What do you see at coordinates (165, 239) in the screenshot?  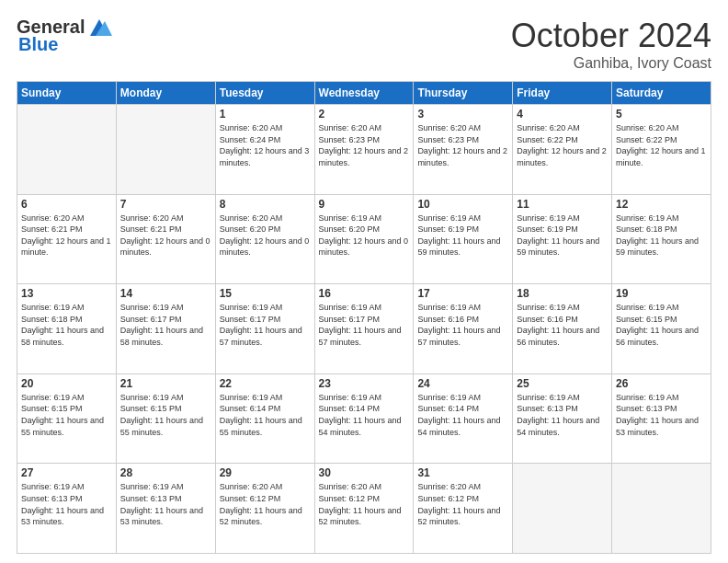 I see `calendar-day: 7Sunrise: 6:20 AM Sunset: 6:21 PM Daylig…` at bounding box center [165, 239].